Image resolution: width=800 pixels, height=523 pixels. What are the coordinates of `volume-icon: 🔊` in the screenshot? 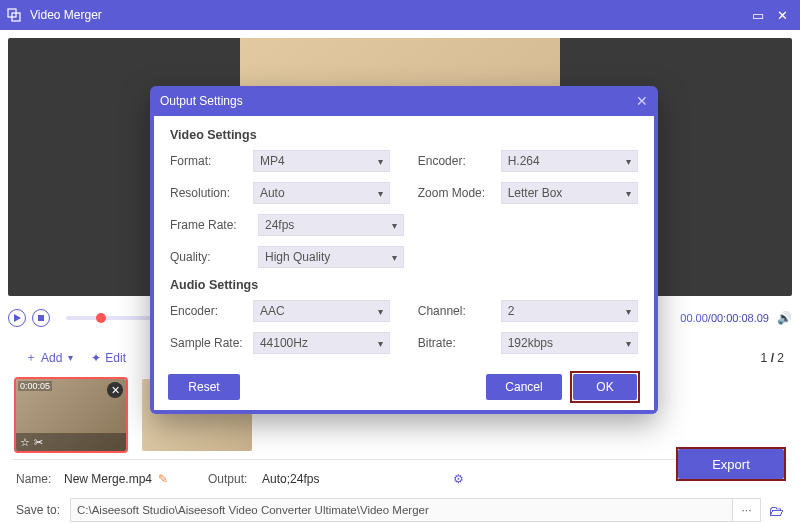 It's located at (784, 318).